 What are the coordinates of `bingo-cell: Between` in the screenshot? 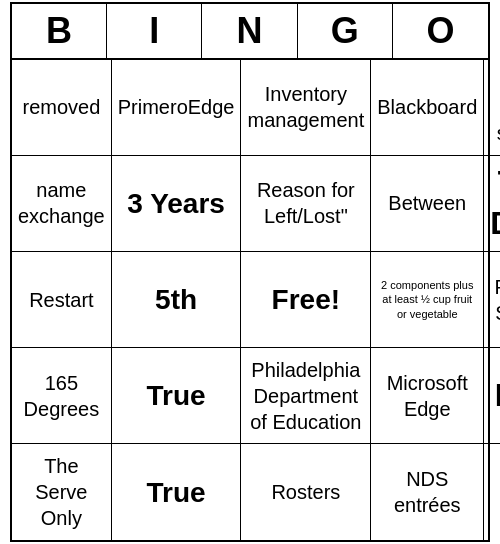 It's located at (428, 204).